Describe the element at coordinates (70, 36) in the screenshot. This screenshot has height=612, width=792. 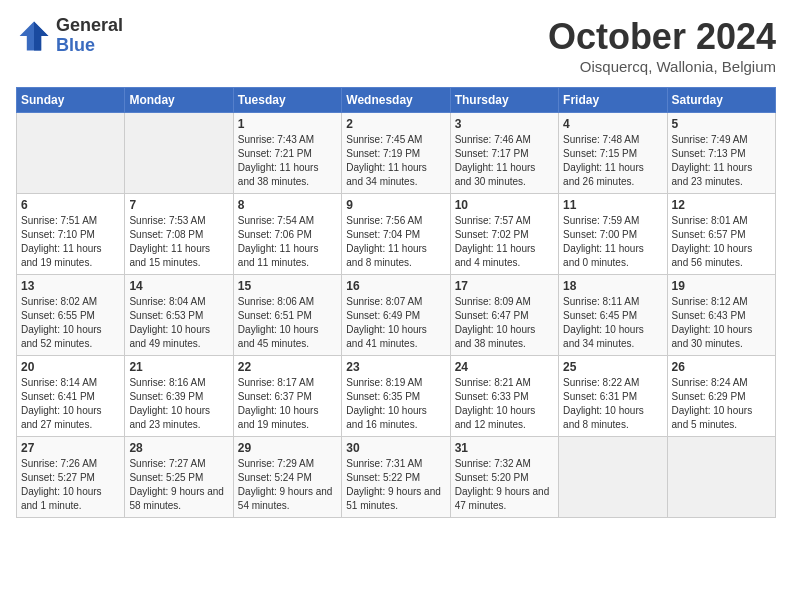
I see `logo: General Blue` at that location.